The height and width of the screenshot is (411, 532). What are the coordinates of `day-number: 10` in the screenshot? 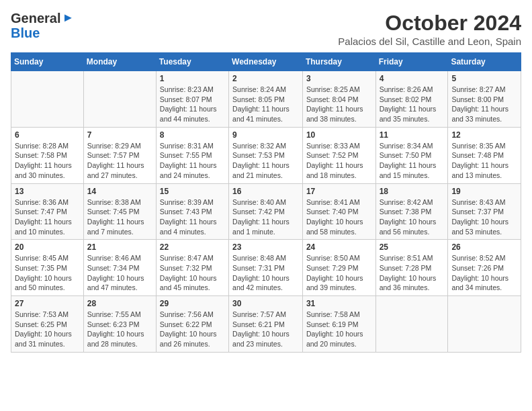 It's located at (339, 135).